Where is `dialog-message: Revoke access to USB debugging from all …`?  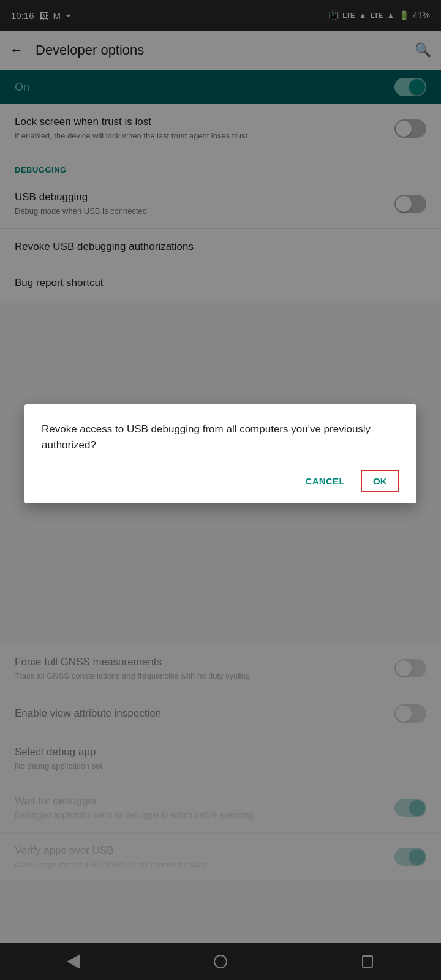
dialog-message: Revoke access to USB debugging from all … is located at coordinates (221, 437).